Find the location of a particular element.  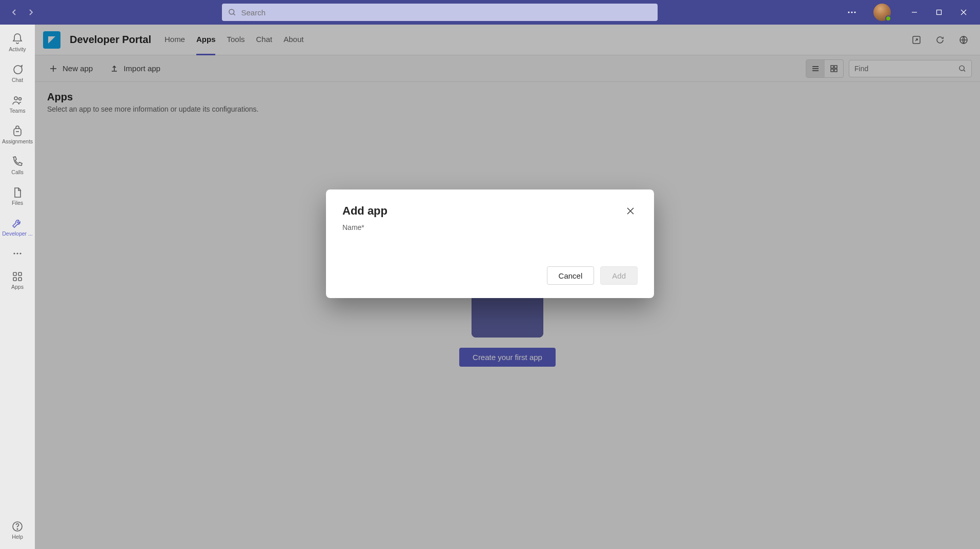

chevron-left-icon is located at coordinates (14, 12).